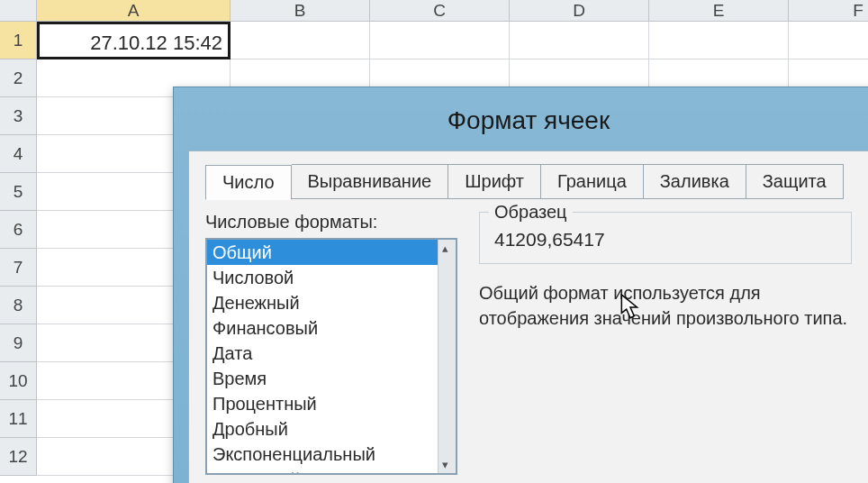  I want to click on list-item-fraction: Дробный, so click(322, 429).